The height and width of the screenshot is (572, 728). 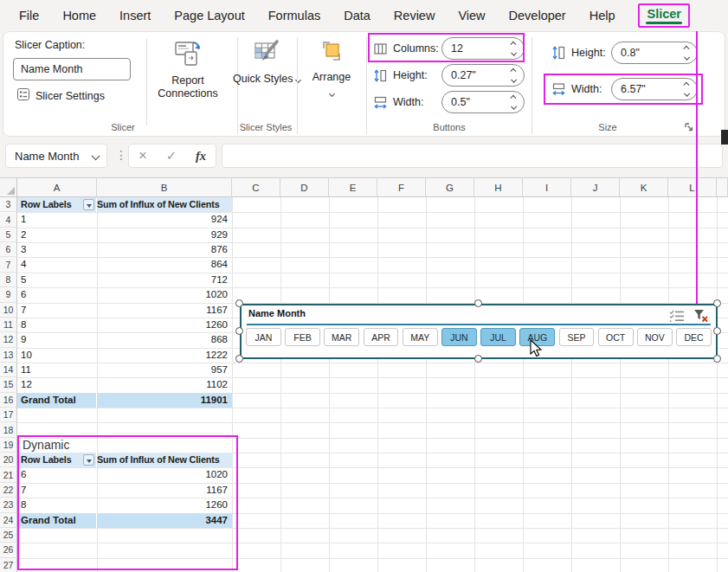 I want to click on slicer-button-jul: JUL, so click(x=499, y=337).